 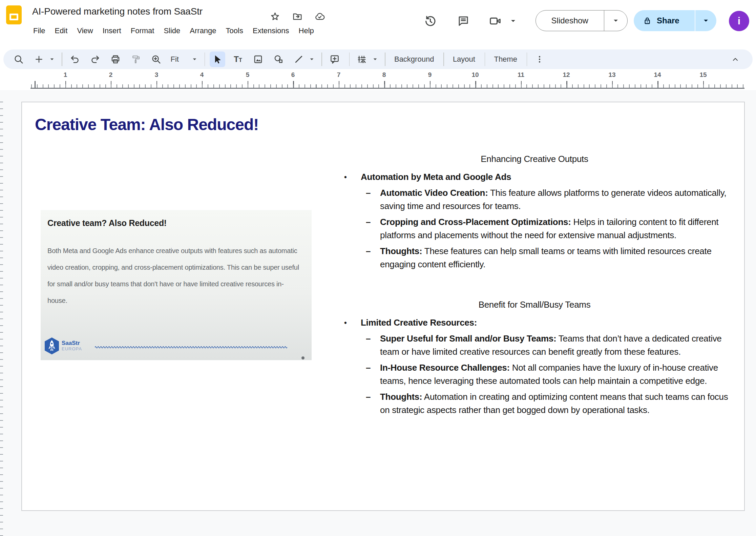 I want to click on list-item: – Cropping and Cross-Placement Optimizat…, so click(x=534, y=229).